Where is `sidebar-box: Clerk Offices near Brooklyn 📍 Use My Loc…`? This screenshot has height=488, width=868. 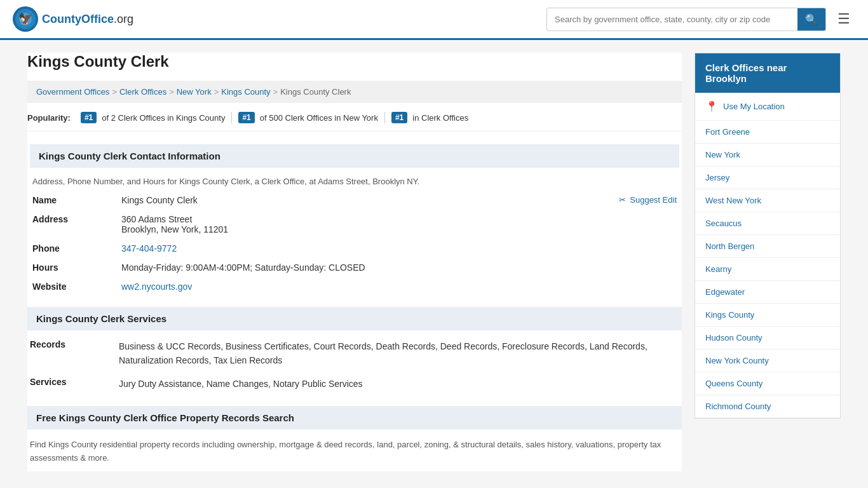 sidebar-box: Clerk Offices near Brooklyn 📍 Use My Loc… is located at coordinates (768, 236).